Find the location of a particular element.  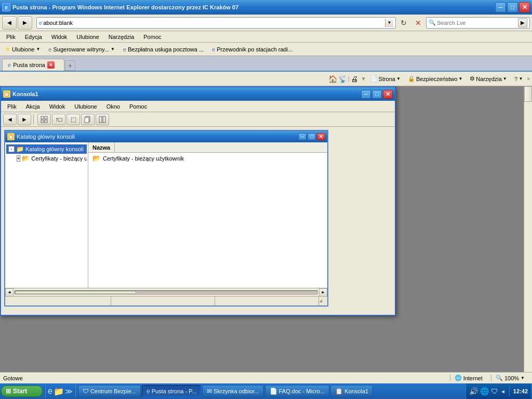

menu-edycja: Edycja is located at coordinates (33, 37).